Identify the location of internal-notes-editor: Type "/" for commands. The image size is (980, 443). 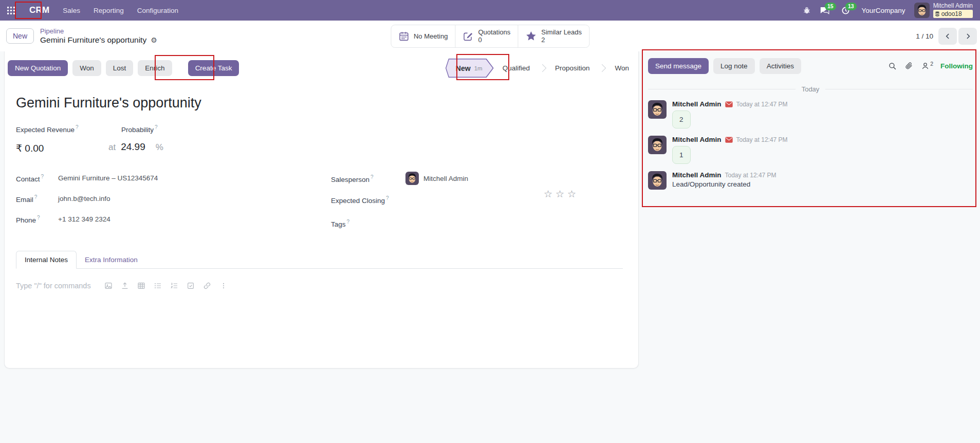
(320, 286).